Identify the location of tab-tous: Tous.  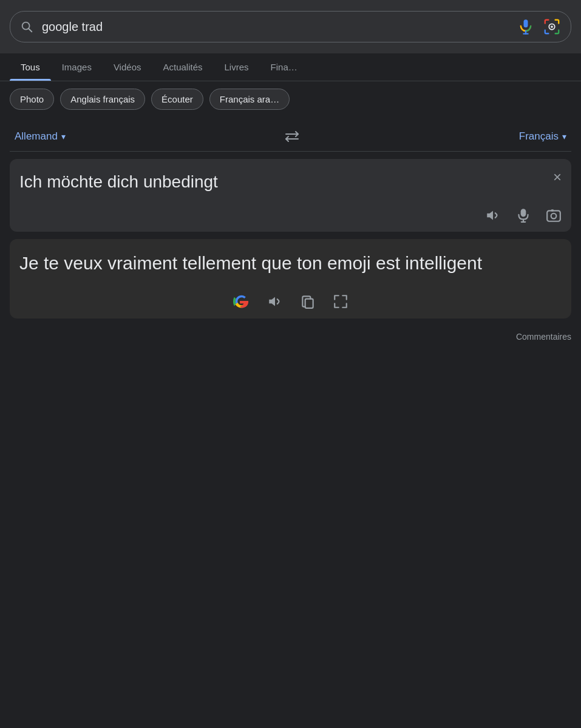
(30, 67).